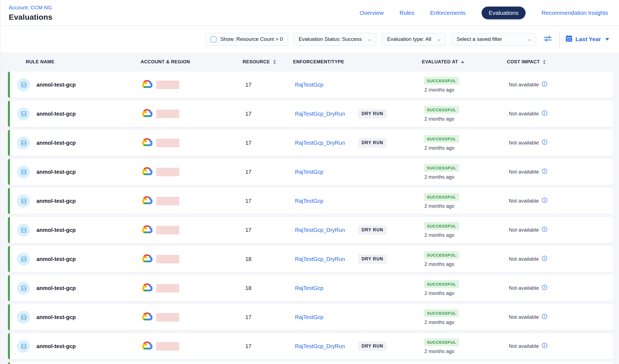 This screenshot has width=619, height=364. Describe the element at coordinates (569, 39) in the screenshot. I see `calendar-icon` at that location.